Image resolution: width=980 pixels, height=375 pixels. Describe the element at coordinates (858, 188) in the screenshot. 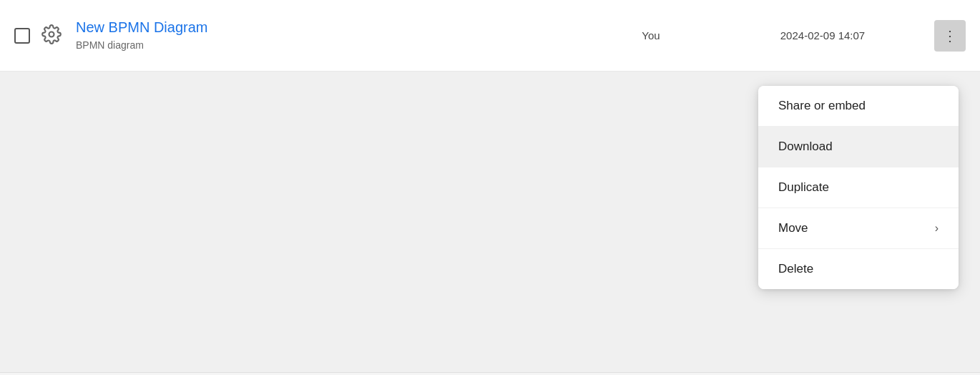

I see `context-menu: Share or embed Download Duplicate Move ›…` at that location.